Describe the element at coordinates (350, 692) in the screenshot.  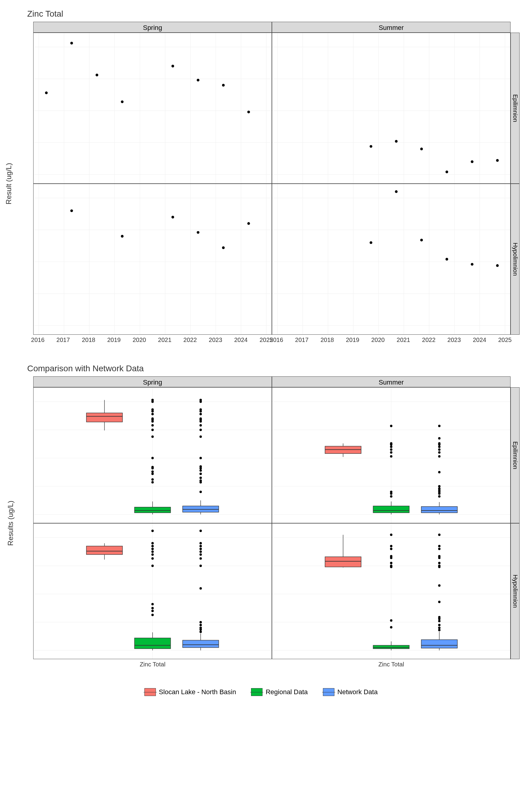
I see `legend-item: Network Data` at that location.